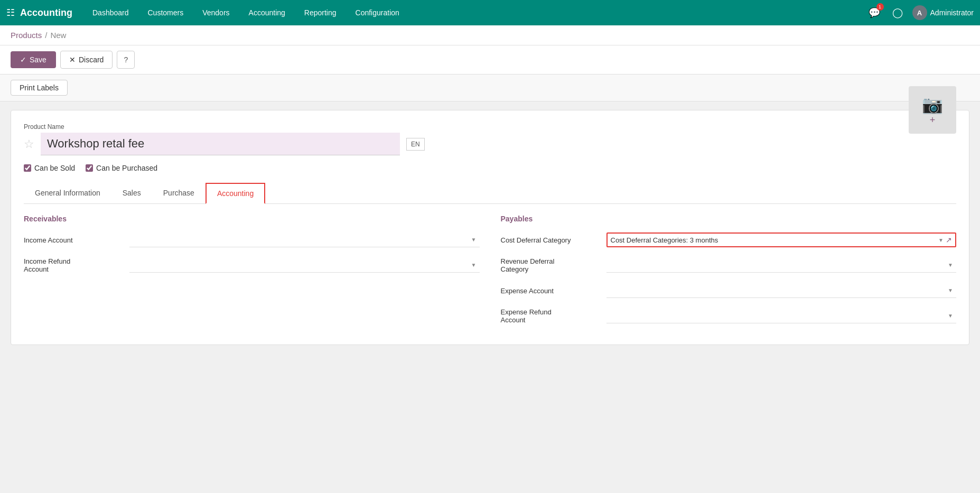 The height and width of the screenshot is (493, 980). Describe the element at coordinates (932, 105) in the screenshot. I see `camera-icon: 📷` at that location.